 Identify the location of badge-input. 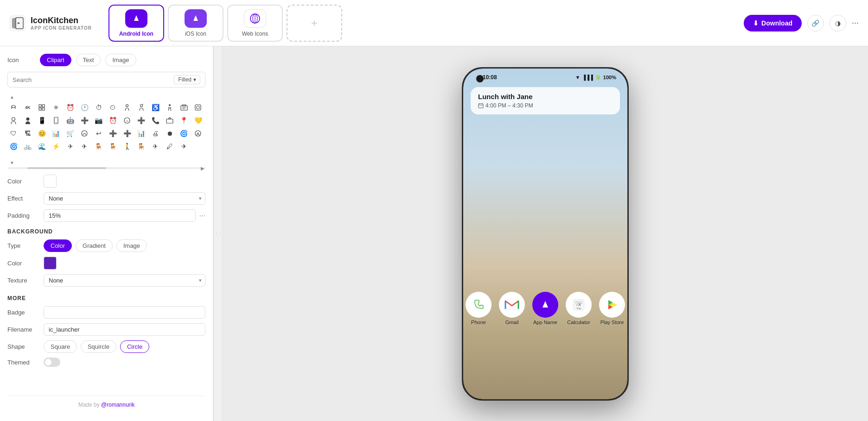
(124, 312).